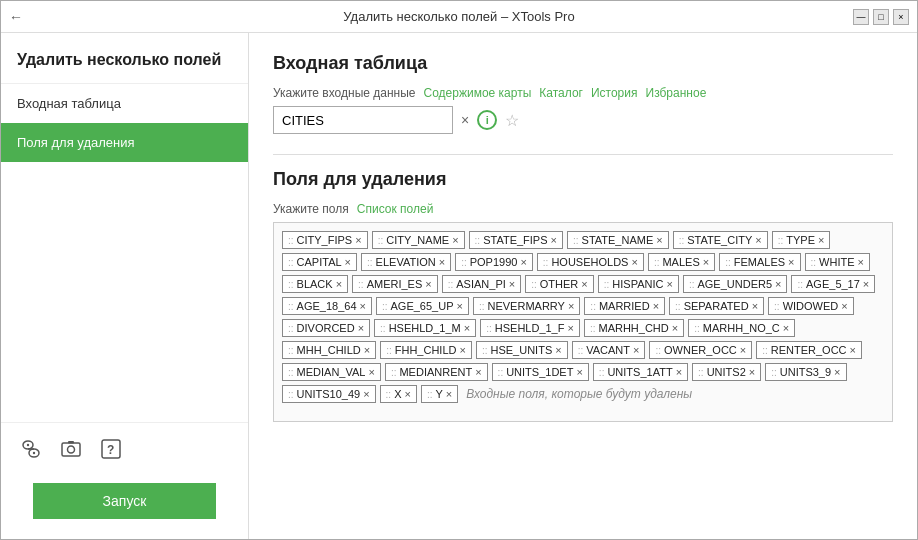  I want to click on tag-label: AGE_UNDER5, so click(734, 284).